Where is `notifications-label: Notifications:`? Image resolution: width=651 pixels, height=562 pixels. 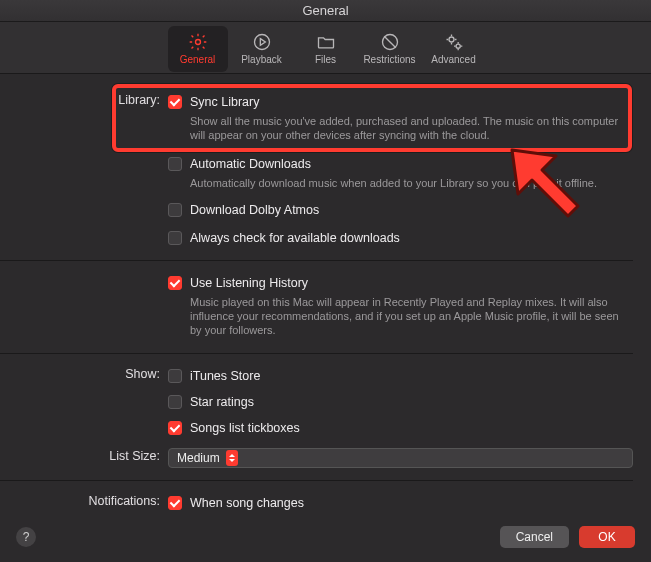
notifications-label: Notifications: is located at coordinates (84, 500).